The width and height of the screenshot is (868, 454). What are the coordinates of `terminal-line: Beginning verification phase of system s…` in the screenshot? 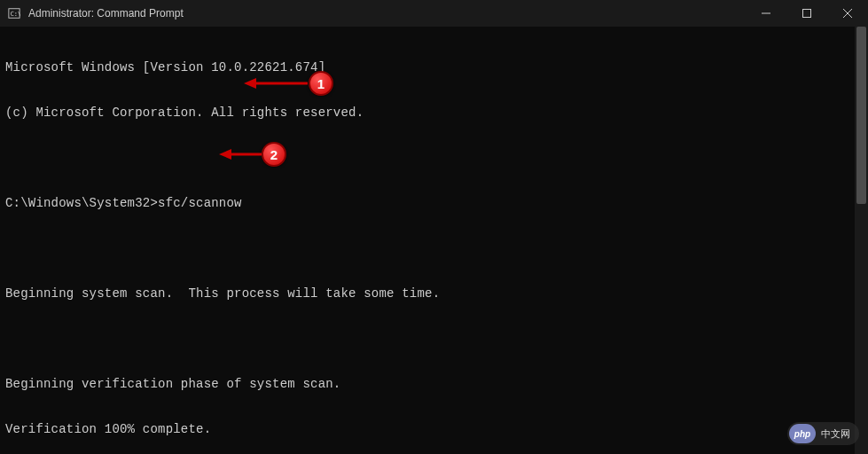 It's located at (434, 385).